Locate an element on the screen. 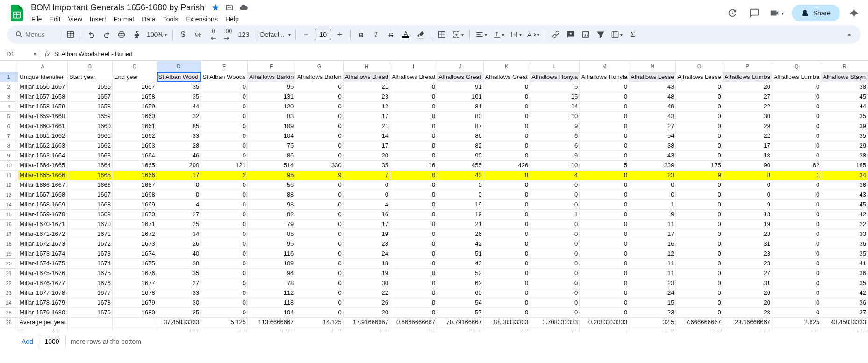 This screenshot has width=868, height=363. sheets-filter-icon is located at coordinates (71, 35).